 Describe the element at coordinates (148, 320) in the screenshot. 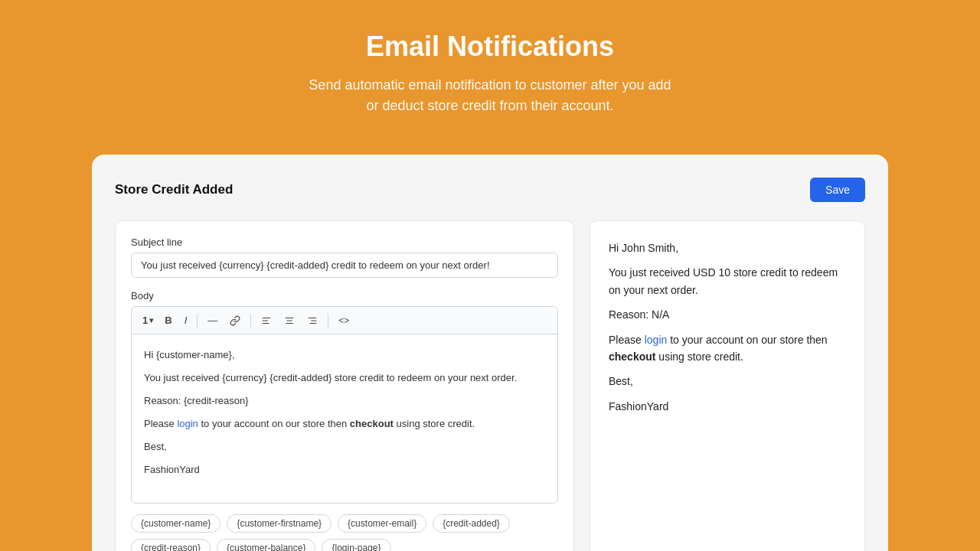

I see `heading-button: 1` at that location.